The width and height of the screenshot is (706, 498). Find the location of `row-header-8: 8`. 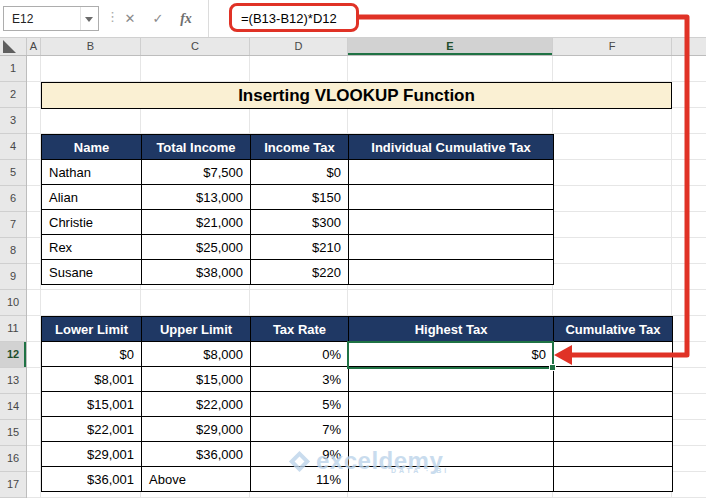

row-header-8: 8 is located at coordinates (13, 251).